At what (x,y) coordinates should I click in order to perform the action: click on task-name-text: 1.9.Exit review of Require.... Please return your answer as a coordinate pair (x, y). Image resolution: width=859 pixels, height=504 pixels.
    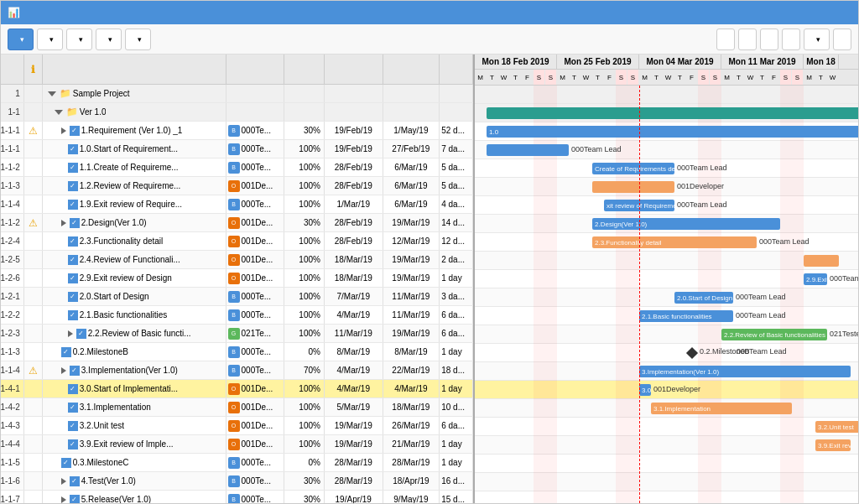
    Looking at the image, I should click on (131, 205).